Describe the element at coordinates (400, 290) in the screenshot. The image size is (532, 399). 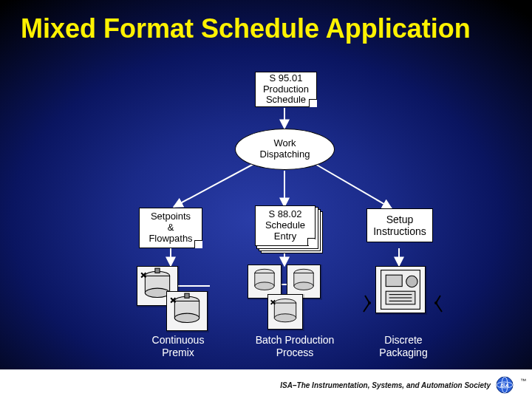
I see `machine-icon` at that location.